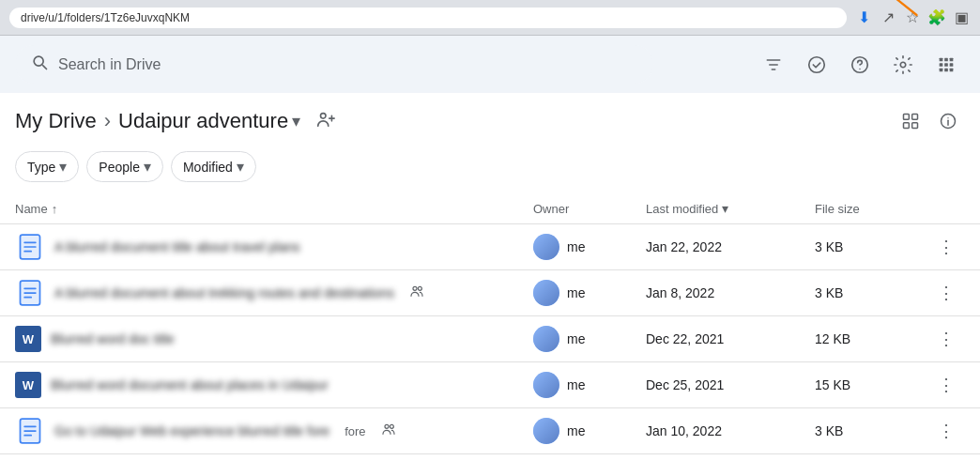  Describe the element at coordinates (817, 65) in the screenshot. I see `check-circle-btn` at that location.